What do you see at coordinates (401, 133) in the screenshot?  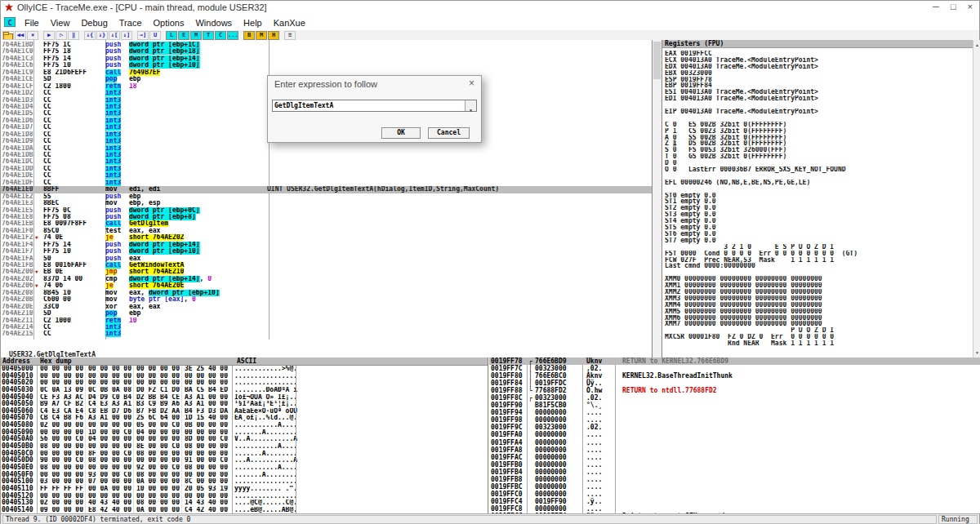 I see `ok-button: OK` at bounding box center [401, 133].